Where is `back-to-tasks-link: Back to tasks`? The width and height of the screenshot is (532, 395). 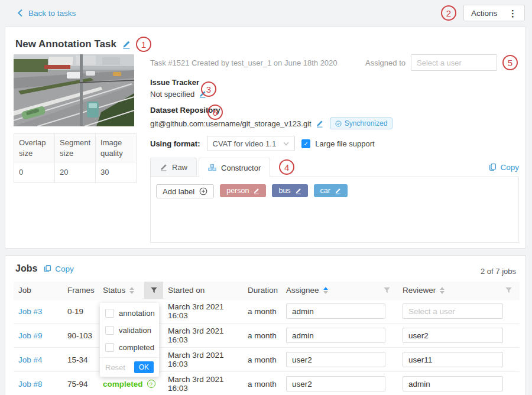
back-to-tasks-link: Back to tasks is located at coordinates (46, 13).